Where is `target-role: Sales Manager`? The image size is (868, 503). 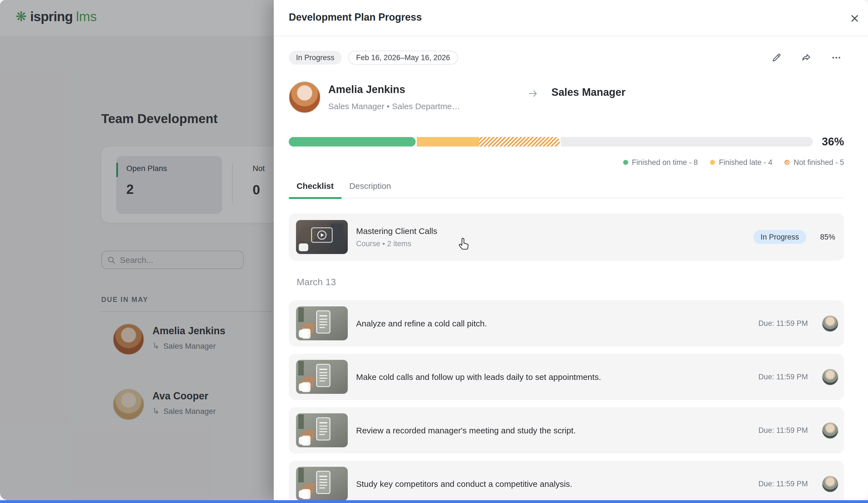
target-role: Sales Manager is located at coordinates (588, 92).